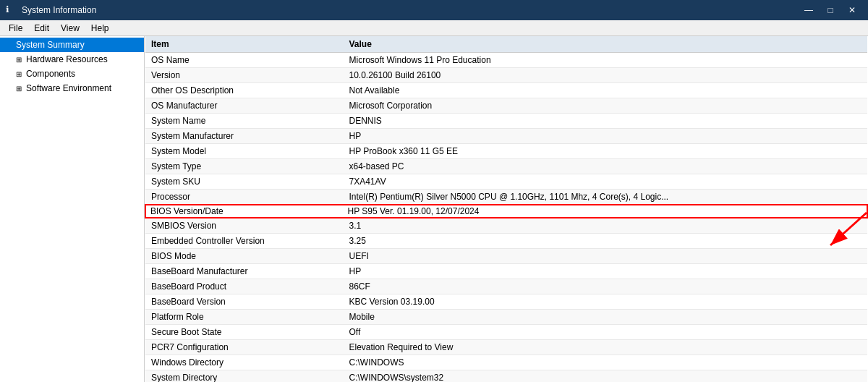 This screenshot has width=868, height=382. Describe the element at coordinates (42, 28) in the screenshot. I see `menu-edit: Edit` at that location.